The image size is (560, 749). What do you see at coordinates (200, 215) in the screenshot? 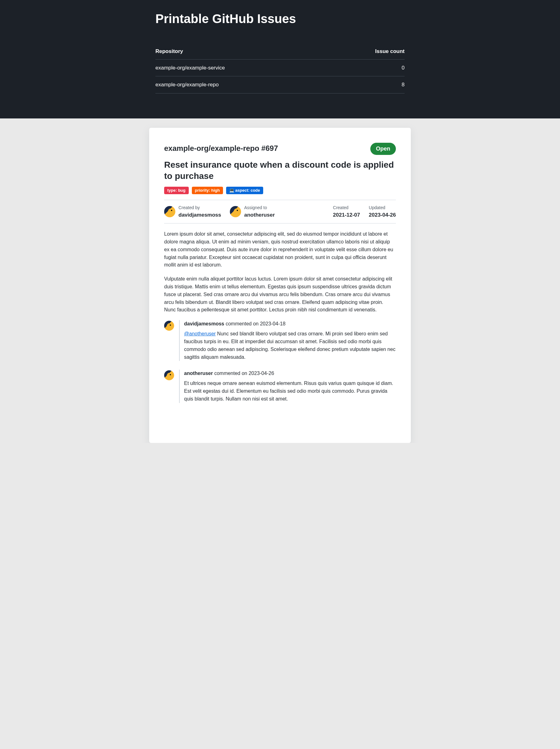
I see `meta-value: davidjamesmoss` at bounding box center [200, 215].